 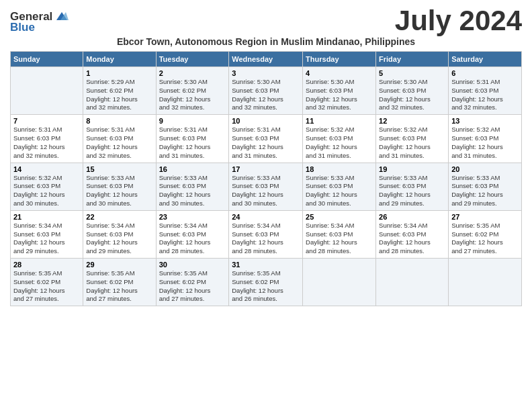 What do you see at coordinates (266, 234) in the screenshot?
I see `calendar-cell: 24Sunrise: 5:34 AM Sunset: 6:03 PM Dayli…` at bounding box center [266, 234].